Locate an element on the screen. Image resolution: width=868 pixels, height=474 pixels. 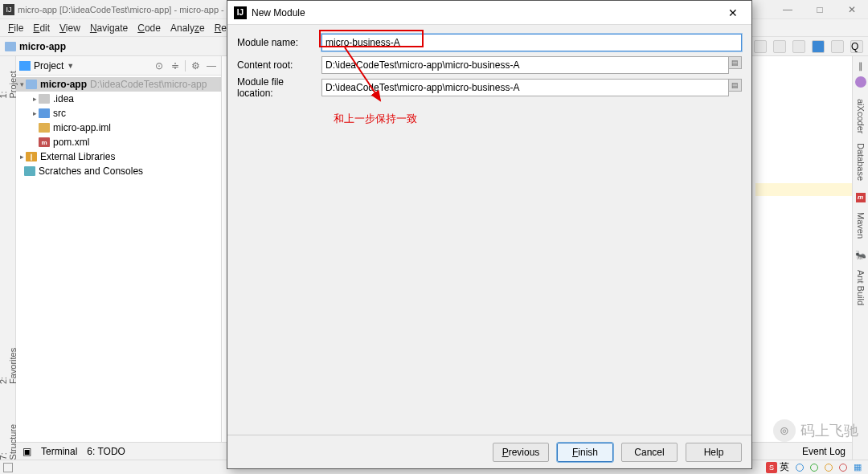
input-module-file-location is located at coordinates (526, 88).